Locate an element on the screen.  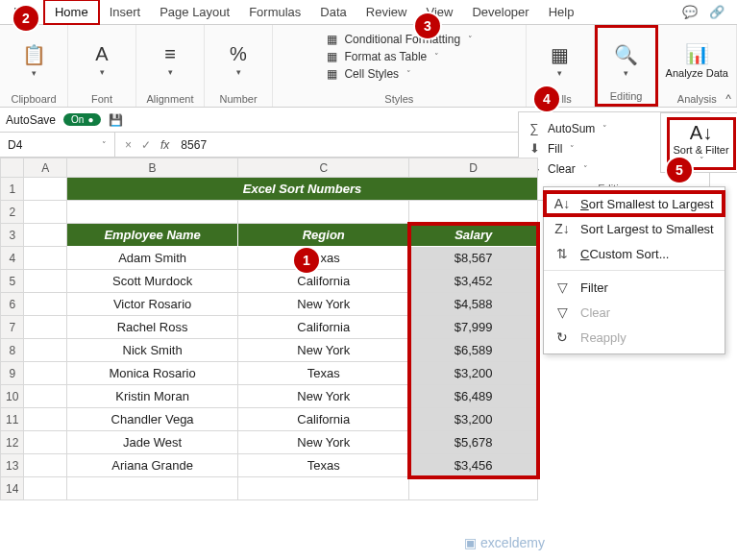
row-header: 6 is located at coordinates (12, 304).